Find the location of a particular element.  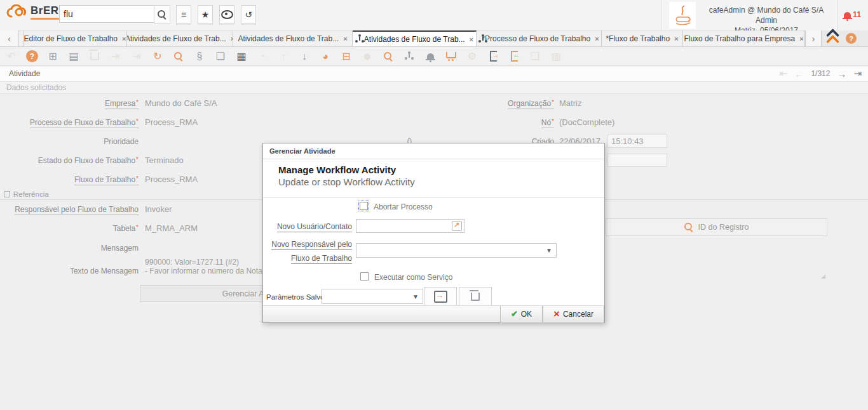

parent-record-icon: ↑ is located at coordinates (283, 56).